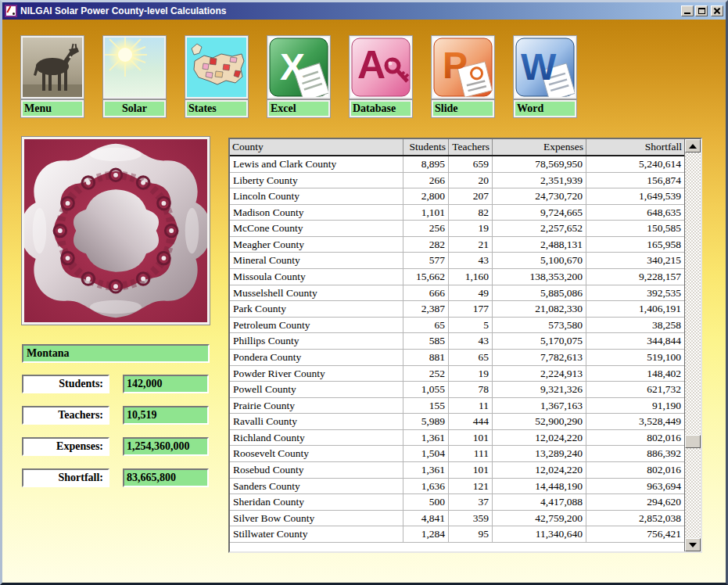  Describe the element at coordinates (66, 384) in the screenshot. I see `students-label: Students:` at that location.